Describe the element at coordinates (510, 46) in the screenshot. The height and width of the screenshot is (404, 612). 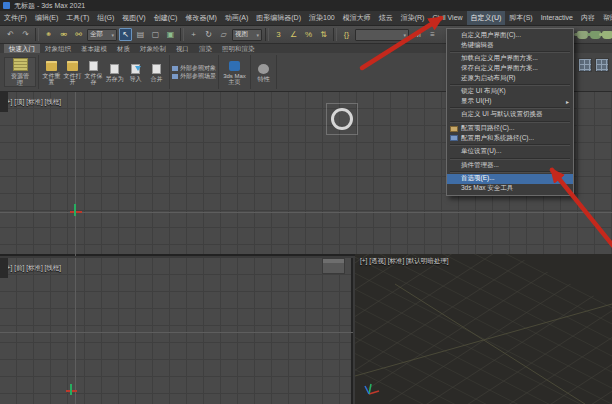
I see `menu-item-hotkey-editor: 热键编辑器` at that location.